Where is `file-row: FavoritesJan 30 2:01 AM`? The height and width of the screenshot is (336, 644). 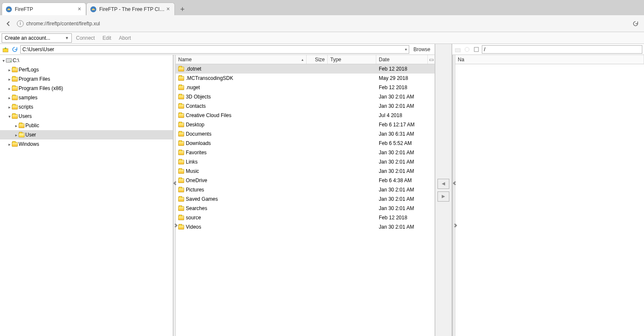
file-row: FavoritesJan 30 2:01 AM is located at coordinates (305, 153).